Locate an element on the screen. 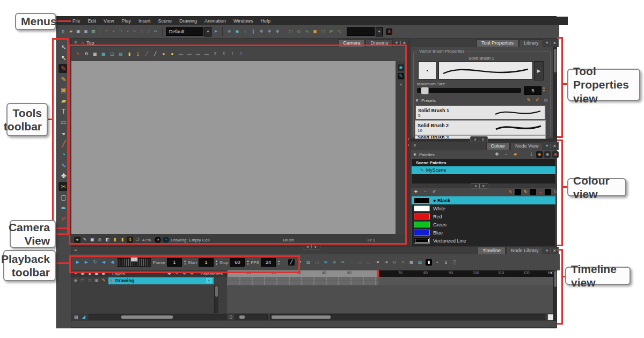 The image size is (644, 338). lock-flat-icon: ▮ is located at coordinates (122, 240).